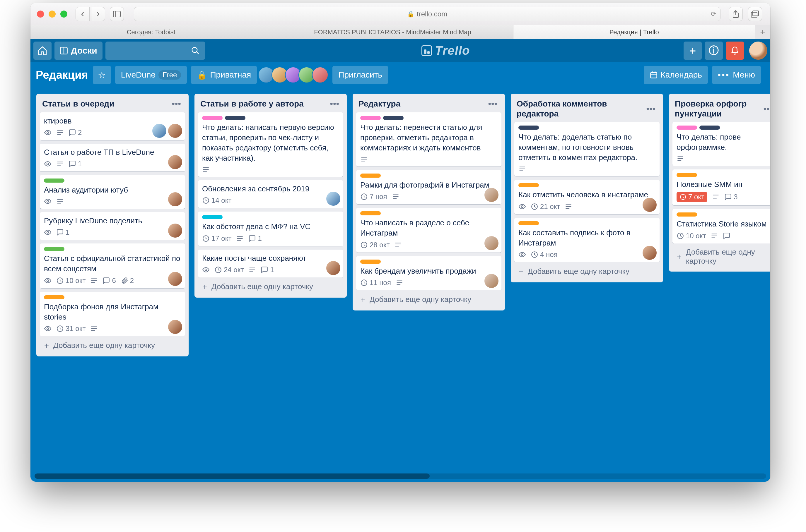  Describe the element at coordinates (714, 51) in the screenshot. I see `info-button: ⓘ` at that location.